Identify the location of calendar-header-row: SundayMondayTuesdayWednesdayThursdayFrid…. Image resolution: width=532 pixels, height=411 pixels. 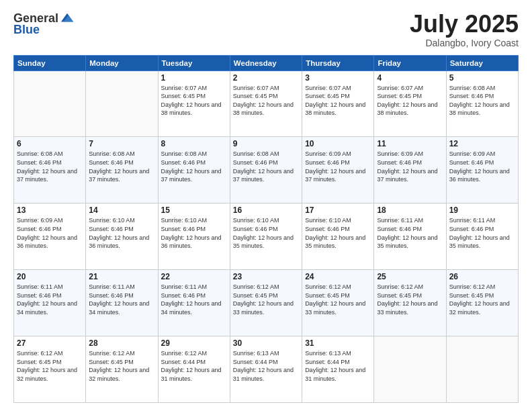
(266, 63).